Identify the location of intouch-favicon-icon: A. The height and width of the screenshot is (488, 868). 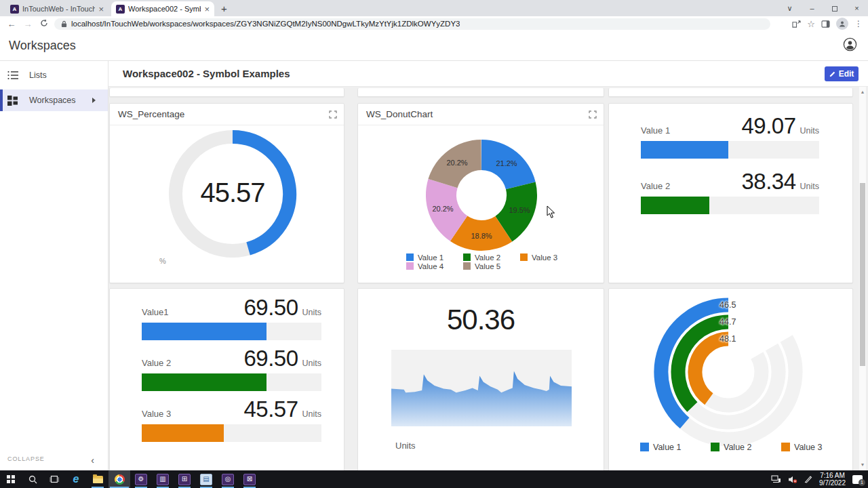
(121, 9).